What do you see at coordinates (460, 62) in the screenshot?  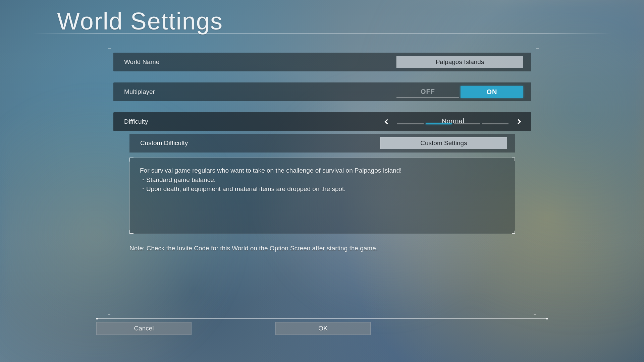 I see `world-name-input: Palpagos Islands` at bounding box center [460, 62].